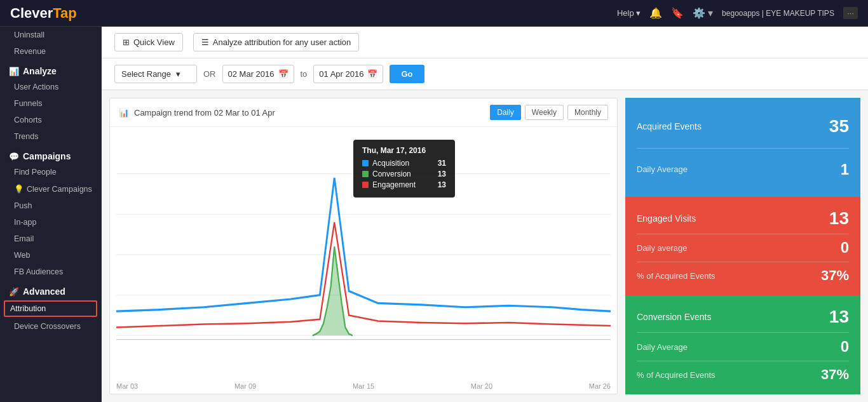 The width and height of the screenshot is (868, 402). I want to click on chevron-down-icon: ▾, so click(638, 13).